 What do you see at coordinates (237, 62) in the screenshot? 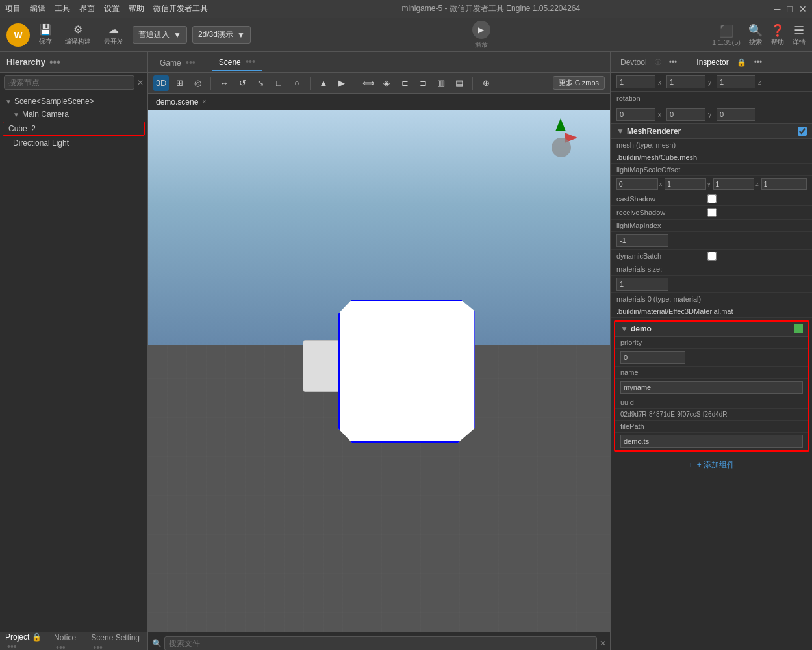
I see `tab-scene: Scene •••` at bounding box center [237, 62].